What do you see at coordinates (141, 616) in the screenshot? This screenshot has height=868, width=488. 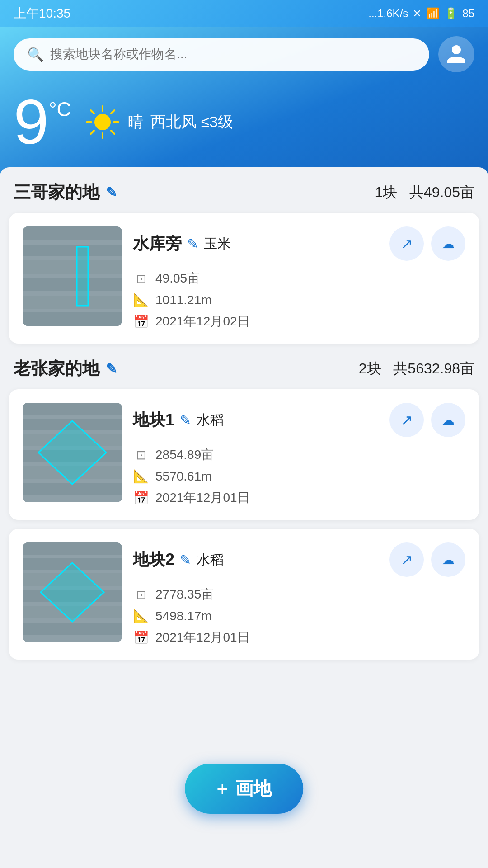 I see `ruler-icon-lz2: 📐` at bounding box center [141, 616].